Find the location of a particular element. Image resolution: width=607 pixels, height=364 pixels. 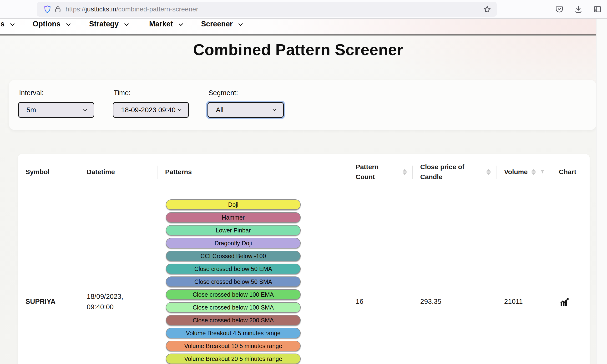

pocket-icon is located at coordinates (559, 9).